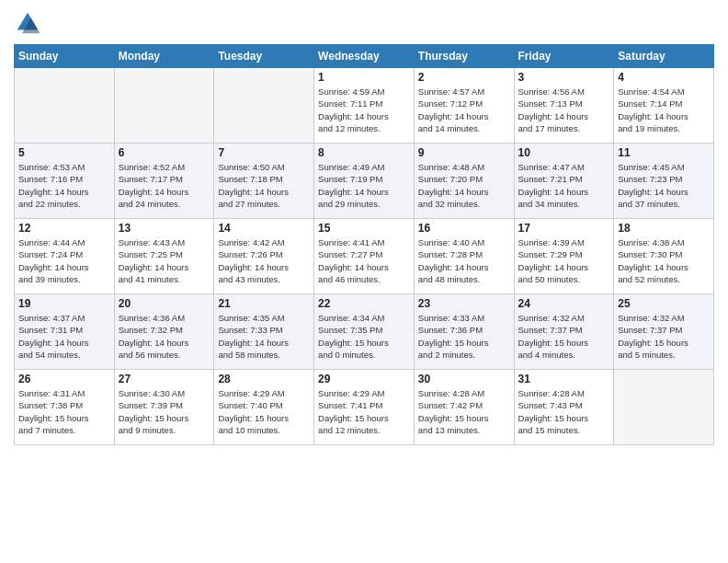 This screenshot has width=728, height=563. Describe the element at coordinates (463, 332) in the screenshot. I see `calendar-cell: 23Sunrise: 4:33 AM Sunset: 7:36 PM Dayli…` at that location.